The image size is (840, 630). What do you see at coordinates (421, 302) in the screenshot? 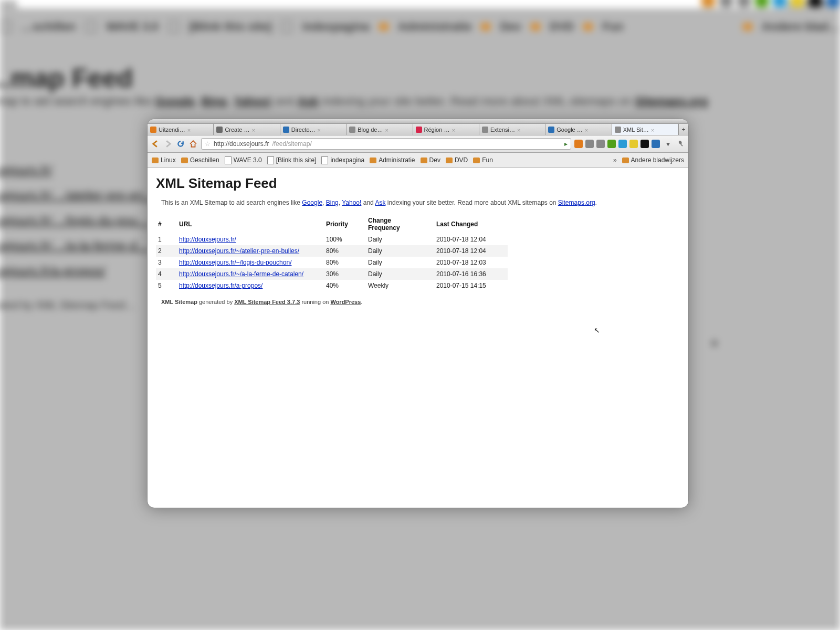
I see `generator-footer: XML Sitemap generated by XML Sitemap Fee…` at bounding box center [421, 302].